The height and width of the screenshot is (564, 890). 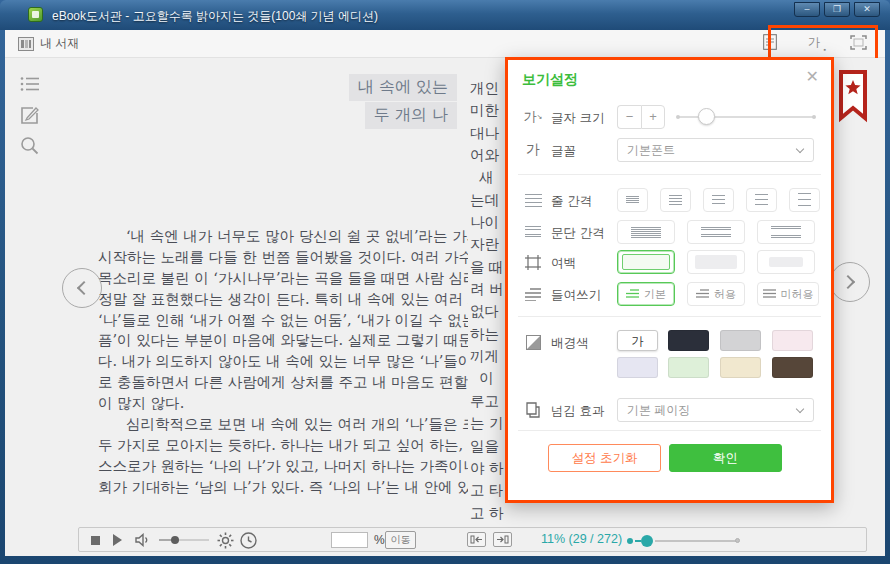 I want to click on volume-slider, so click(x=184, y=540).